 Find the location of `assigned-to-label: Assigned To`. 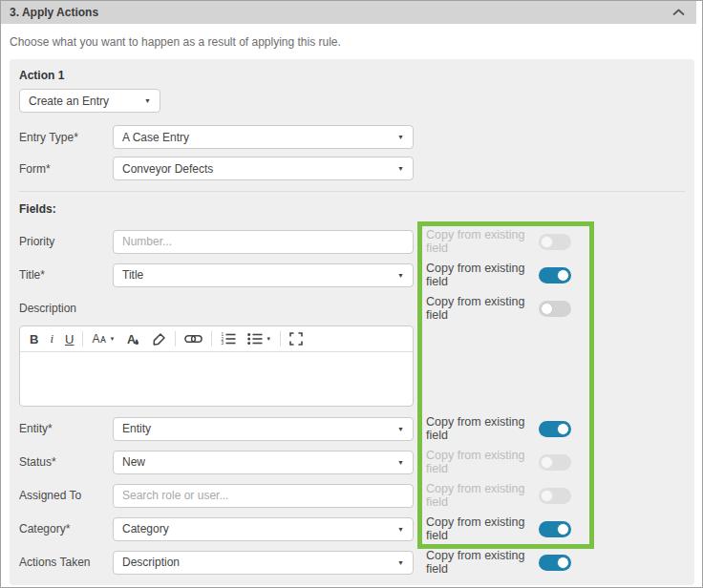

assigned-to-label: Assigned To is located at coordinates (66, 495).